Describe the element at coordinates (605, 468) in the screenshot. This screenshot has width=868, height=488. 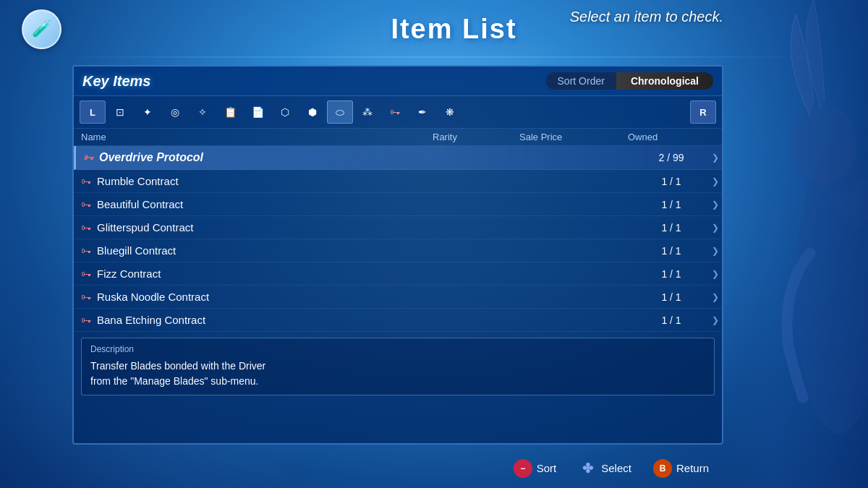
I see `select-action: ✤ Select` at that location.